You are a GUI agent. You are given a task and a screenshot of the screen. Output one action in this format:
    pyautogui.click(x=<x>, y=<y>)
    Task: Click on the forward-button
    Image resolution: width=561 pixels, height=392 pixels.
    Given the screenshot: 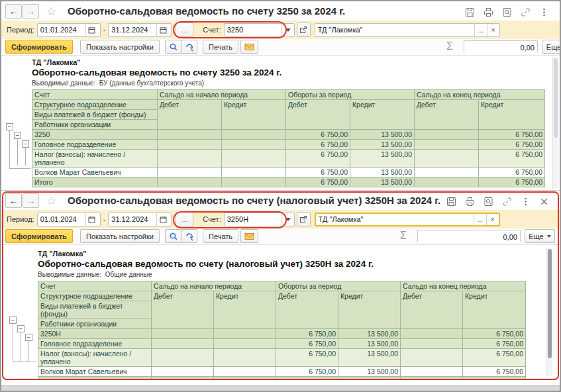 What is the action you would take?
    pyautogui.click(x=30, y=201)
    